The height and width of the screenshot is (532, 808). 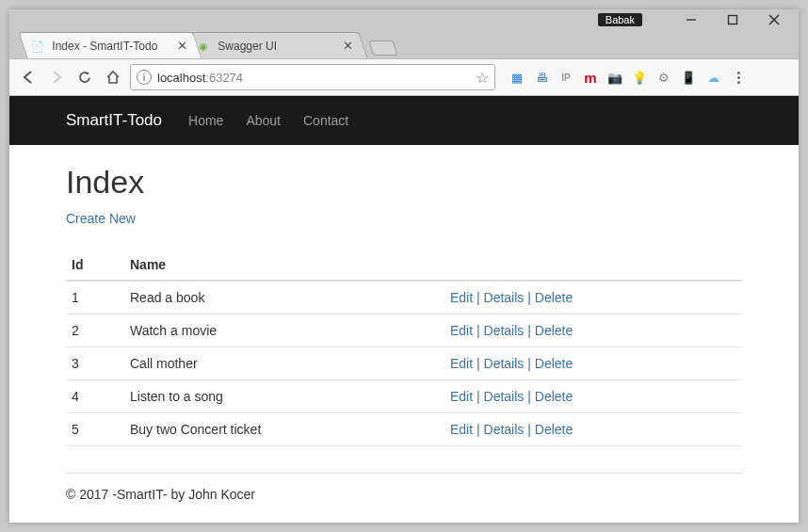 What do you see at coordinates (113, 77) in the screenshot?
I see `home-button` at bounding box center [113, 77].